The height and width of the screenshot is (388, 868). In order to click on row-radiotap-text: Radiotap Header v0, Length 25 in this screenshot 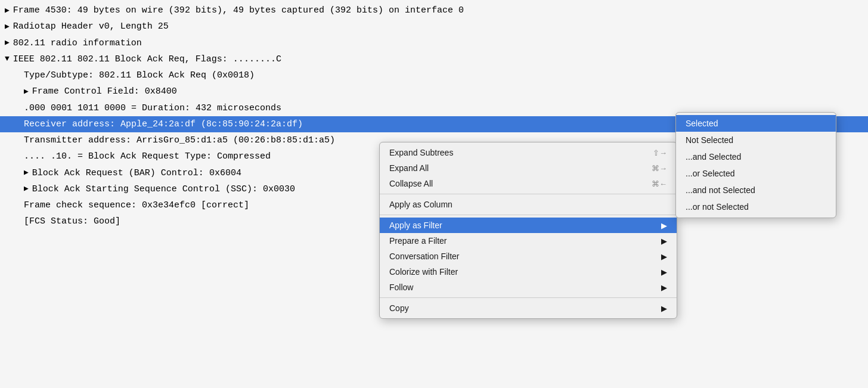, I will do `click(91, 26)`.